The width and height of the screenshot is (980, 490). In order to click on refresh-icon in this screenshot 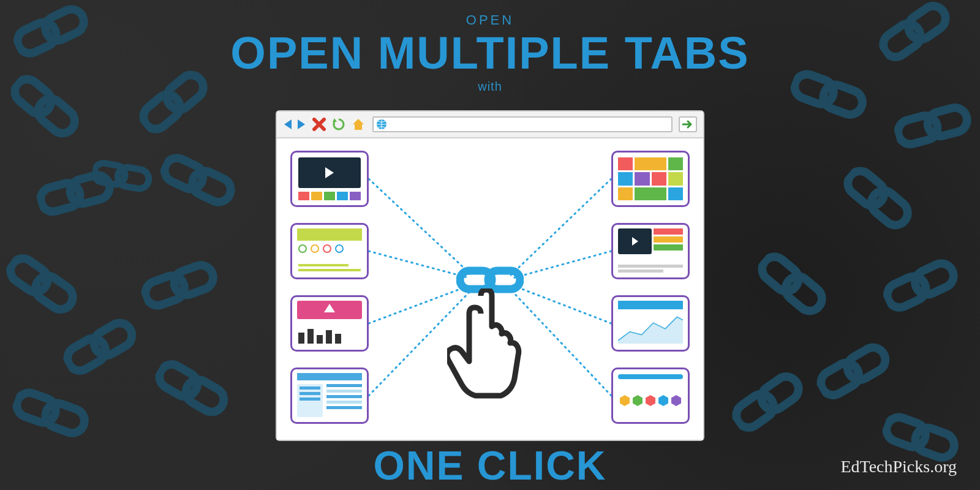, I will do `click(339, 124)`.